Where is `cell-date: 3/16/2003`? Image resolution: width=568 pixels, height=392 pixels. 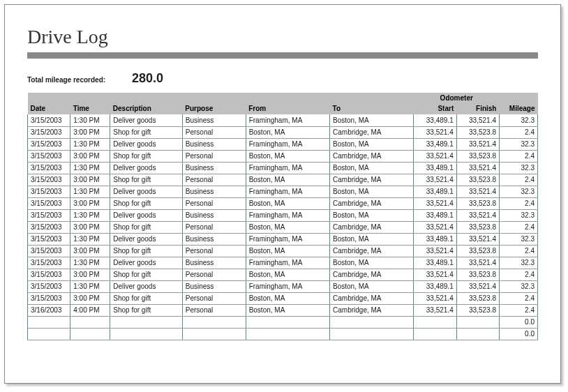
cell-date: 3/16/2003 is located at coordinates (49, 310).